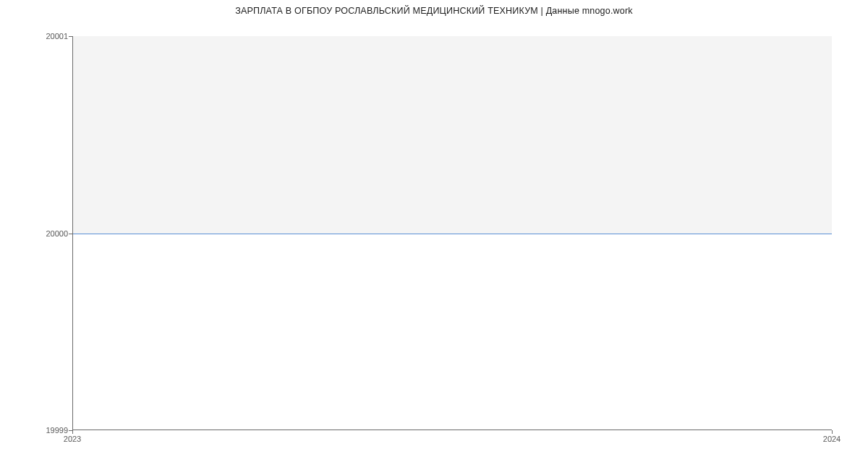  I want to click on x-tick-label: 2023, so click(72, 437).